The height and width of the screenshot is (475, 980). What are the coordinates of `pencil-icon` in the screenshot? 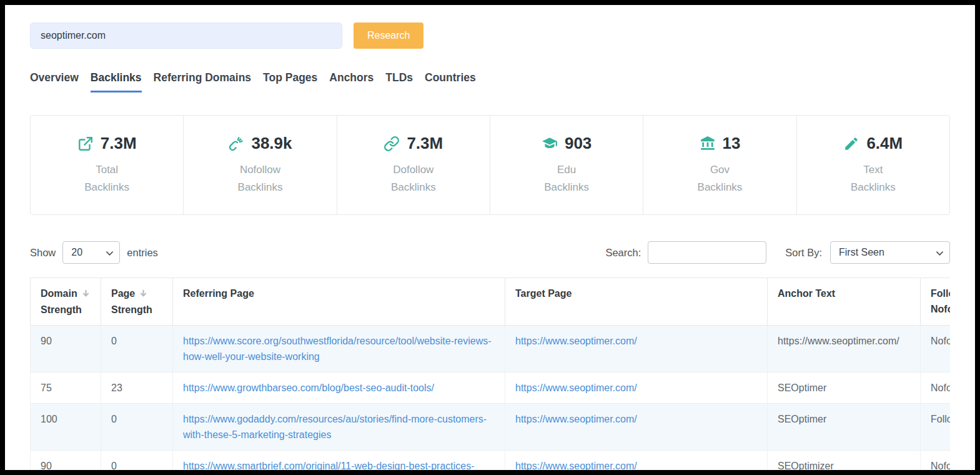 It's located at (851, 144).